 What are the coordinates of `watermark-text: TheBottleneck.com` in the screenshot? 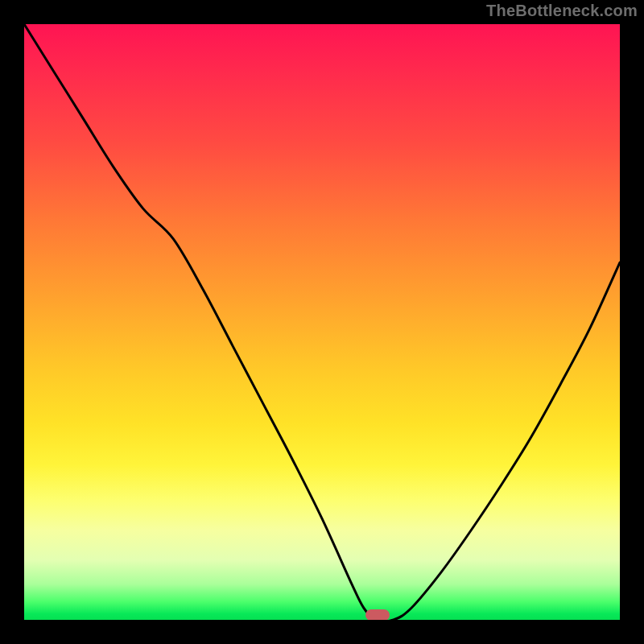 It's located at (562, 11).